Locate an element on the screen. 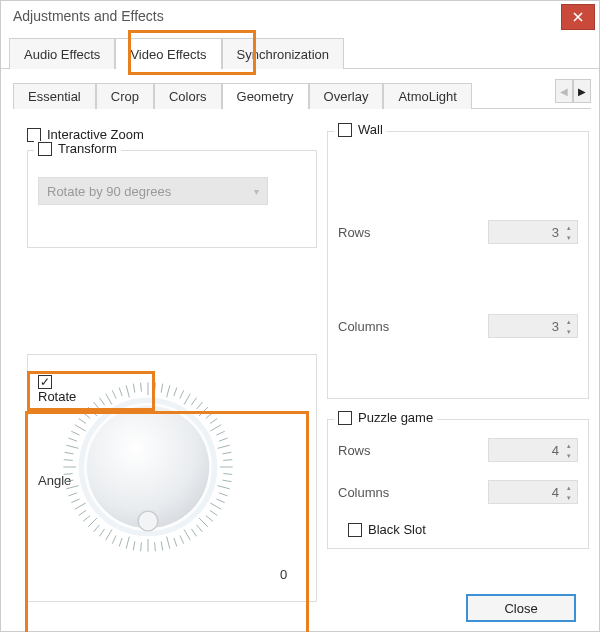 Image resolution: width=600 pixels, height=632 pixels. subtab-atmolight: AtmoLight is located at coordinates (428, 96).